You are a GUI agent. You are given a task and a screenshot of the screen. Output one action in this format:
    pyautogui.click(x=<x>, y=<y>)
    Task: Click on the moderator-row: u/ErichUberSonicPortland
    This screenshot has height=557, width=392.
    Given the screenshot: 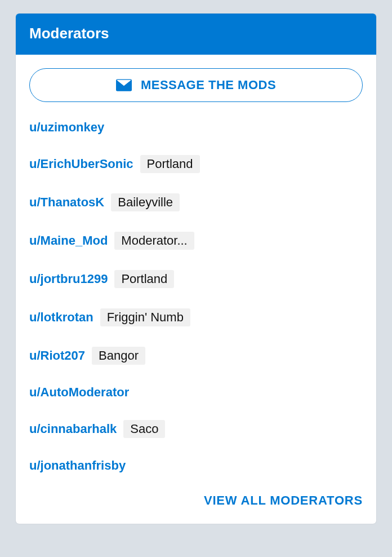 What is the action you would take?
    pyautogui.click(x=196, y=164)
    